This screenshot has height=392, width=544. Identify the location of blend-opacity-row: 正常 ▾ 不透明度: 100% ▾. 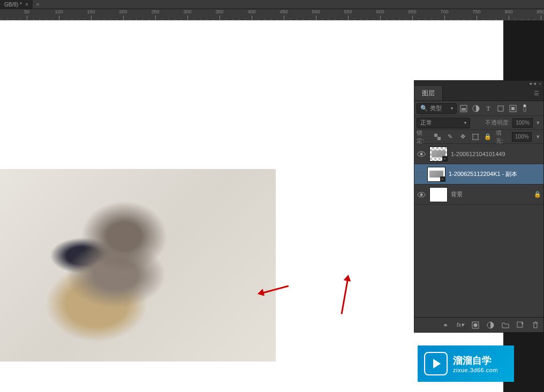
(479, 123).